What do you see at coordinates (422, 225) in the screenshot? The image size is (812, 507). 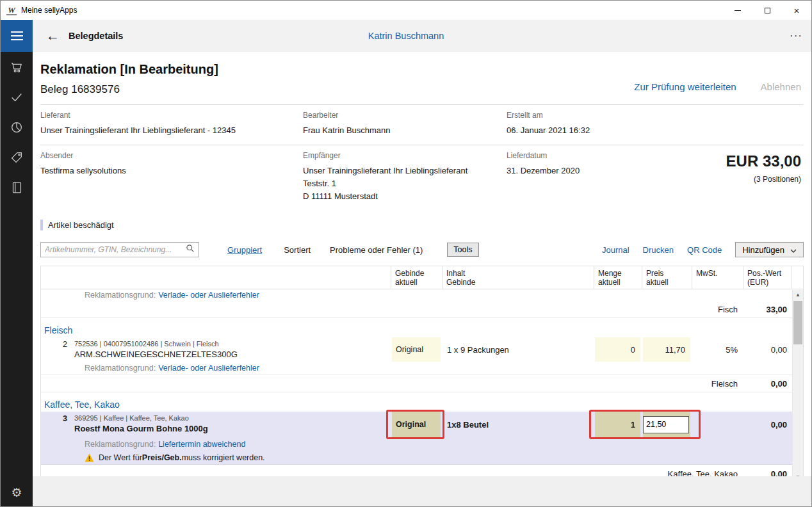 I see `damage-tag: Artikel beschädigt` at bounding box center [422, 225].